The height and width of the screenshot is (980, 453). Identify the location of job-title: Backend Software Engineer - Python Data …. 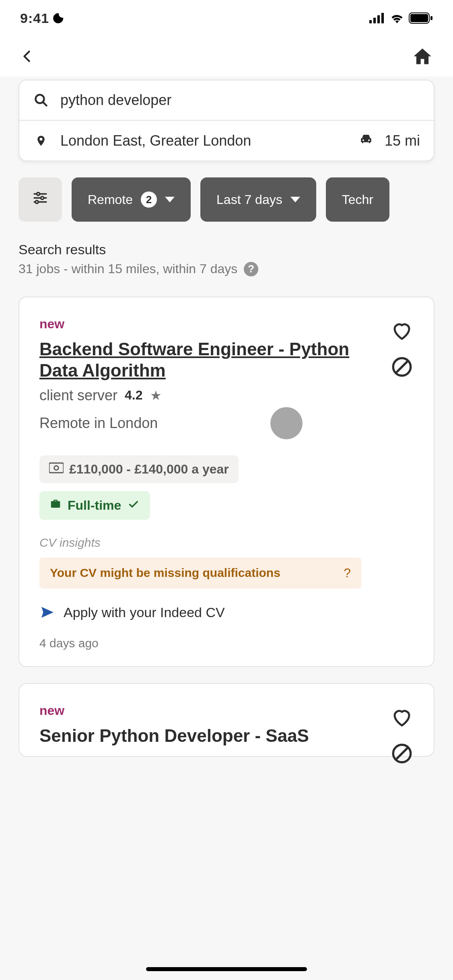
(226, 360).